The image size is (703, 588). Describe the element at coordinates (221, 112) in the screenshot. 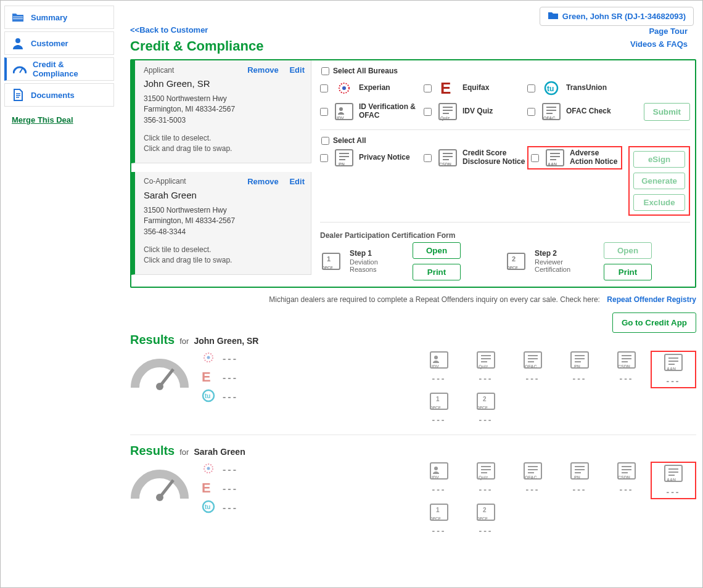

I see `applicant-tile: Applicant Remove Edit John Green, SR 315…` at that location.